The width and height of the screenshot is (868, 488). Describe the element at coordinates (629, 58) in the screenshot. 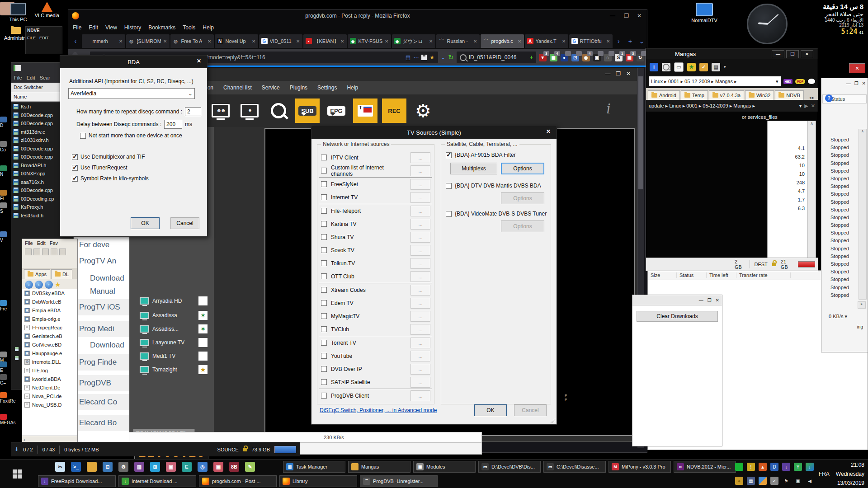

I see `extension-icon: ▣ 3` at that location.